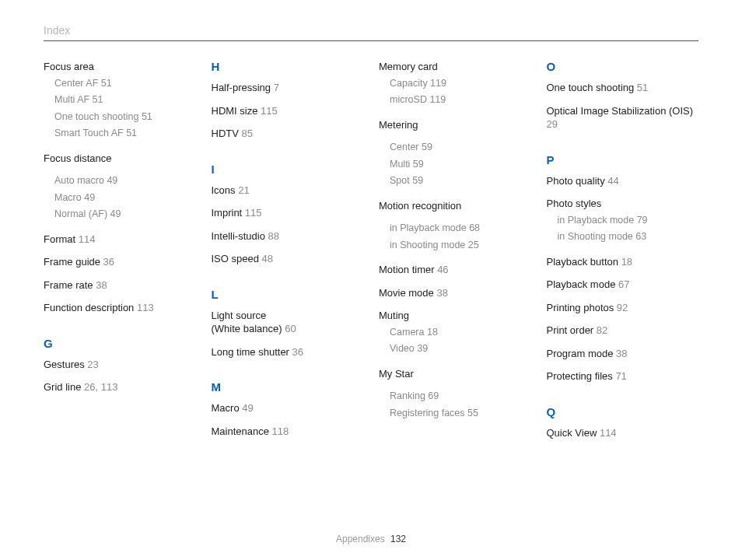  Describe the element at coordinates (238, 236) in the screenshot. I see `index-entry-term: Intelli-studio` at that location.